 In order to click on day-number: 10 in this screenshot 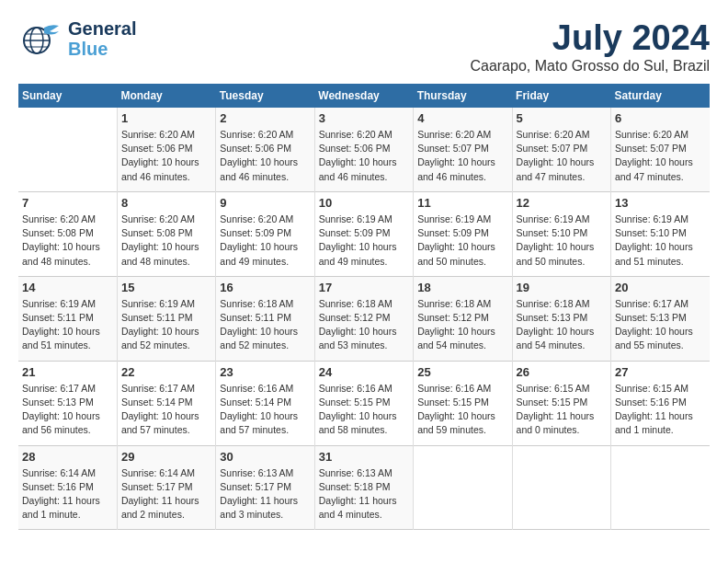, I will do `click(364, 202)`.